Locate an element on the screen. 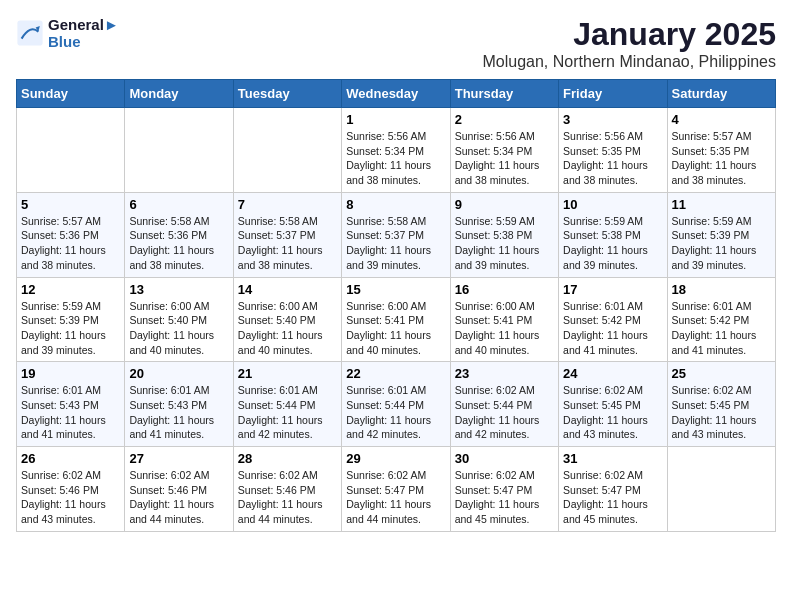 The width and height of the screenshot is (792, 612). sunset-info: Sunset: 5:36 PM is located at coordinates (70, 236).